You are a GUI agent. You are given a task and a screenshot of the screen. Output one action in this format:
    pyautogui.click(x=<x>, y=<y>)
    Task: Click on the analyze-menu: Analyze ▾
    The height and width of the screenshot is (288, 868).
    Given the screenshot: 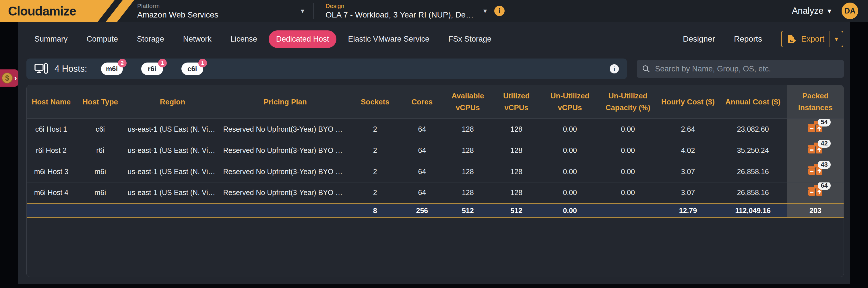 What is the action you would take?
    pyautogui.click(x=811, y=11)
    